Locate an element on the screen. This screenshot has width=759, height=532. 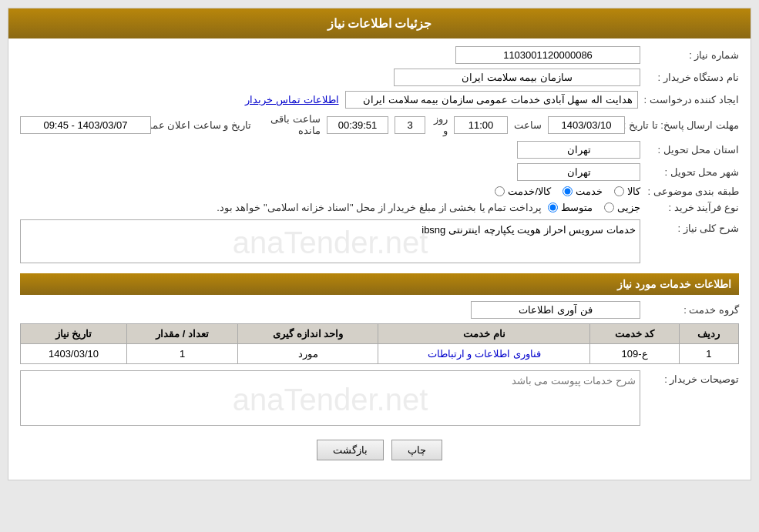
ijadKonande-input is located at coordinates (492, 100).